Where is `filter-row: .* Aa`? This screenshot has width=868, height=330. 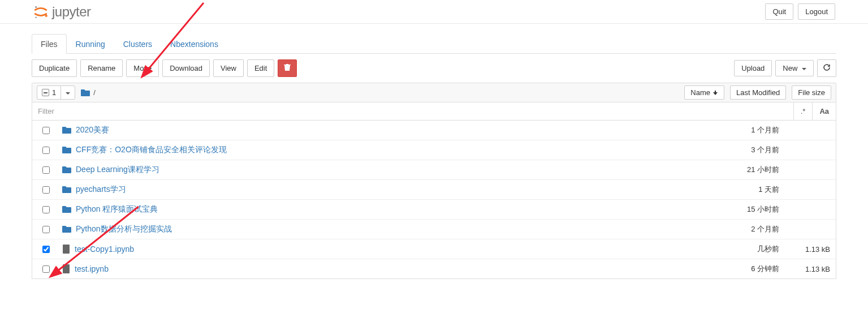 filter-row: .* Aa is located at coordinates (434, 112).